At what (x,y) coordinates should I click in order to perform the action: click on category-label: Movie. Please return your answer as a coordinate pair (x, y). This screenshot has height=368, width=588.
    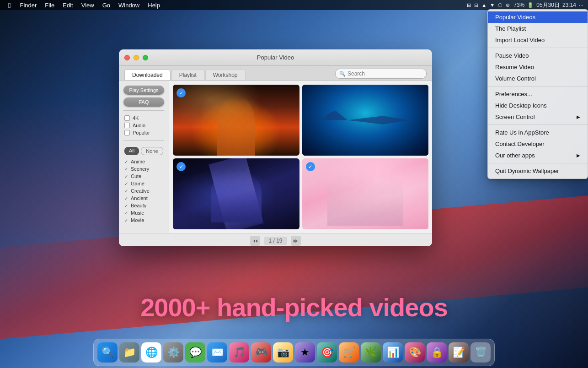
    Looking at the image, I should click on (137, 220).